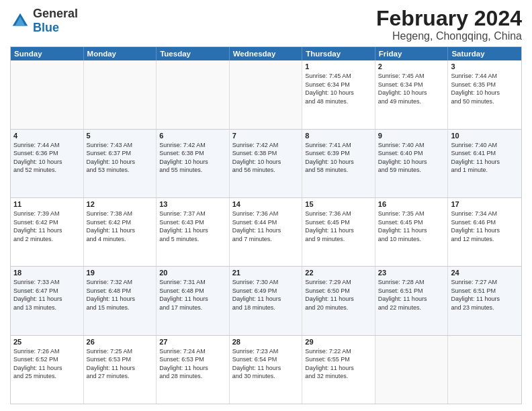 The image size is (532, 411). Describe the element at coordinates (412, 54) in the screenshot. I see `weekday-header-friday: Friday` at that location.